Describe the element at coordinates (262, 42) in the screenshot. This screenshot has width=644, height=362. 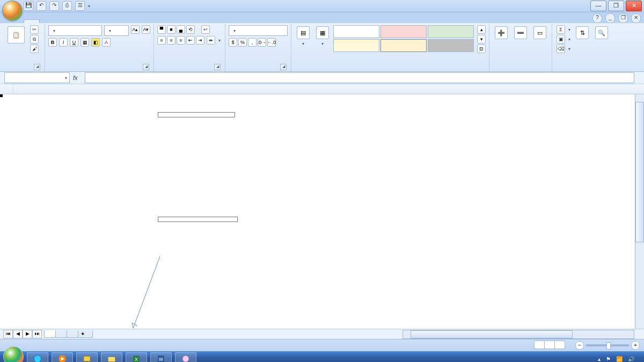
I see `inc-decimal-icon: .0→` at that location.